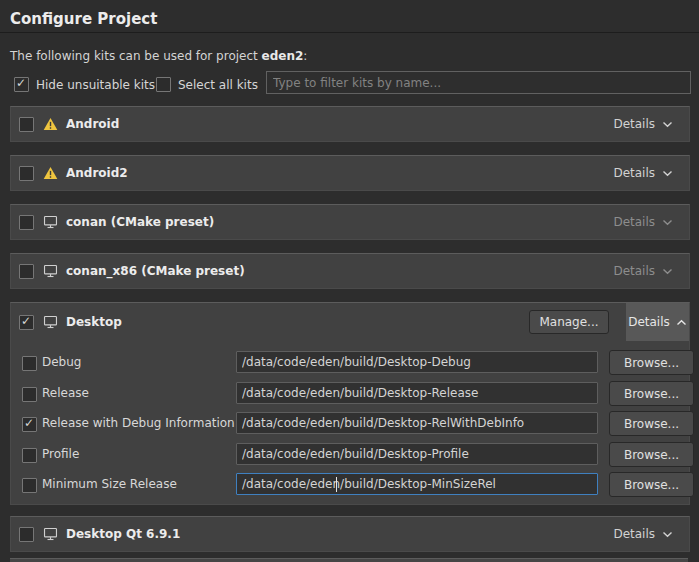  What do you see at coordinates (569, 322) in the screenshot?
I see `manage-kits-button: Manage...` at bounding box center [569, 322].